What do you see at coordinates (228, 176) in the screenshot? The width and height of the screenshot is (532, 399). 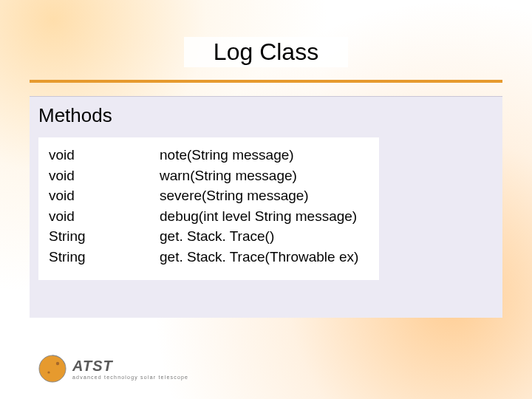 I see `method-signature: warn(String message)` at bounding box center [228, 176].